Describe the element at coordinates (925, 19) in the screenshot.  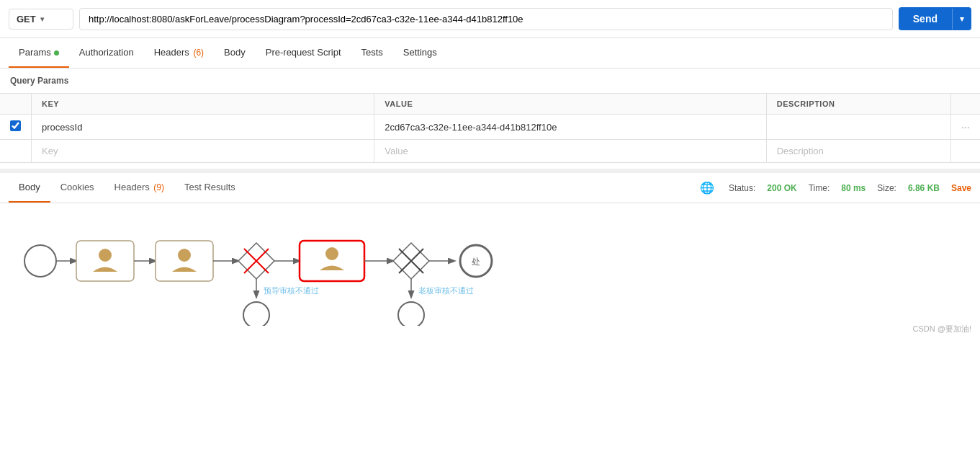
I see `send-button-label: Send` at that location.